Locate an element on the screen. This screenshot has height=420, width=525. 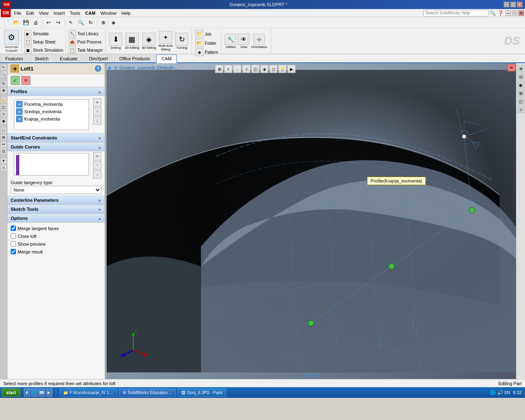
taskbar-paint-button: 🖼 Gonj_6.JPG - Paint is located at coordinates (202, 393).